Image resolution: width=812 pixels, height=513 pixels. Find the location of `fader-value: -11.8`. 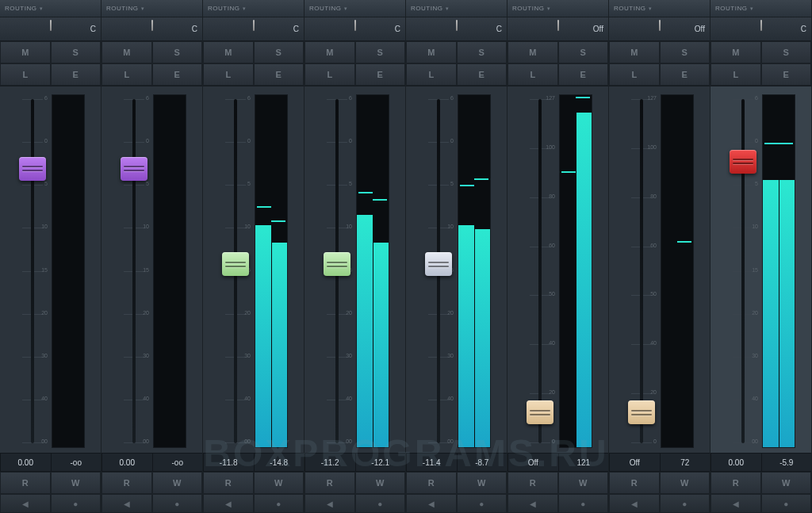

fader-value: -11.8 is located at coordinates (228, 462).